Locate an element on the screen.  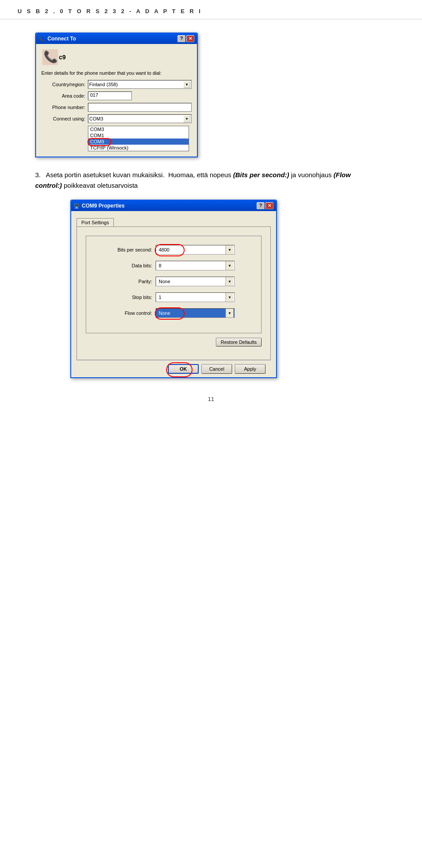
data-bits-value: 8 is located at coordinates (160, 266).